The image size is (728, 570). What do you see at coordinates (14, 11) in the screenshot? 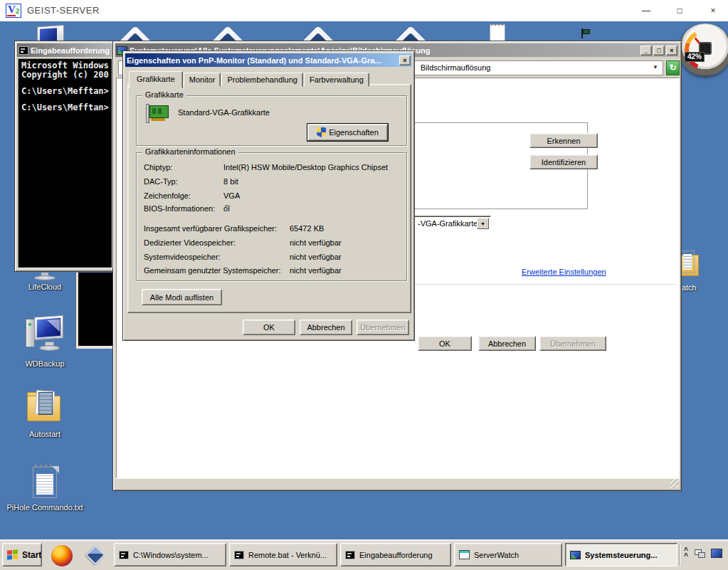
I see `vnc-logo-icon: V2` at bounding box center [14, 11].